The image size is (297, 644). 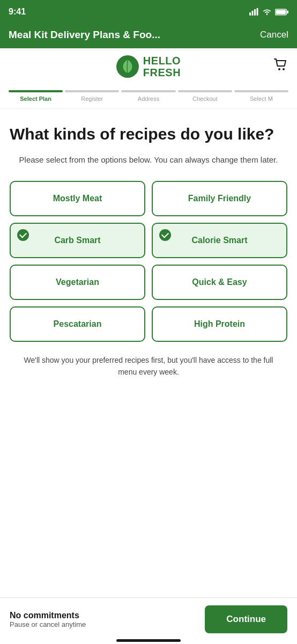 What do you see at coordinates (148, 366) in the screenshot?
I see `note-text: We'll show you your preferred recipes fi…` at bounding box center [148, 366].